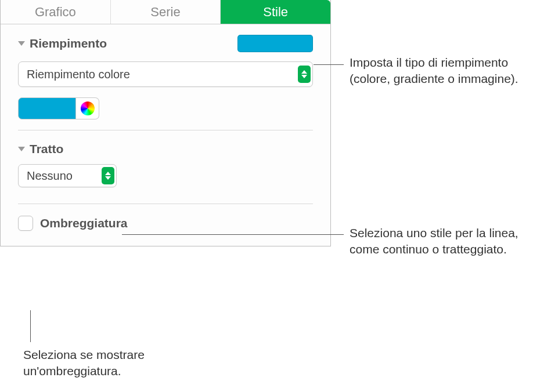 The width and height of the screenshot is (533, 392). What do you see at coordinates (50, 176) in the screenshot?
I see `stroke-style-value: Nessuno` at bounding box center [50, 176].